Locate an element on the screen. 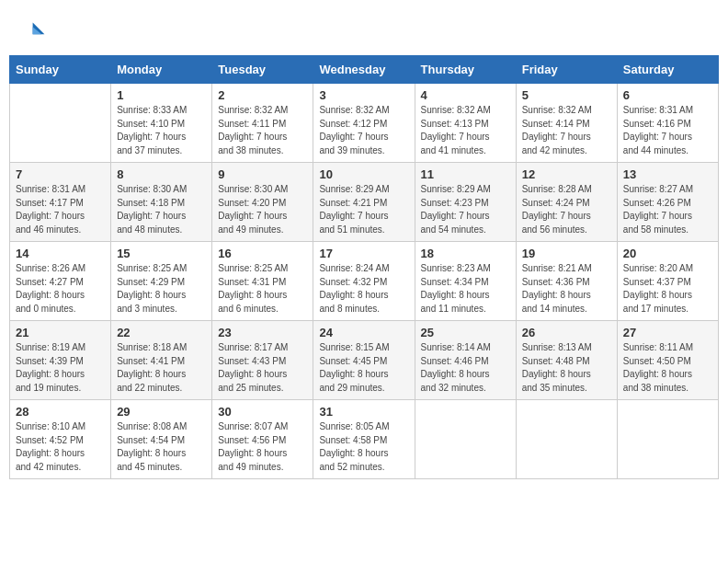  day-info: Sunrise: 8:08 AM Sunset: 4:54 PM Dayligh… is located at coordinates (162, 447).